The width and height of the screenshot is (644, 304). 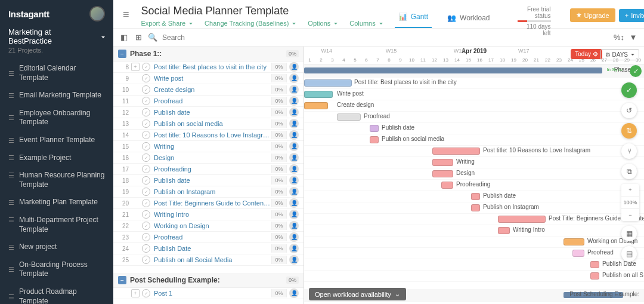 I want to click on search-input, so click(x=198, y=38).